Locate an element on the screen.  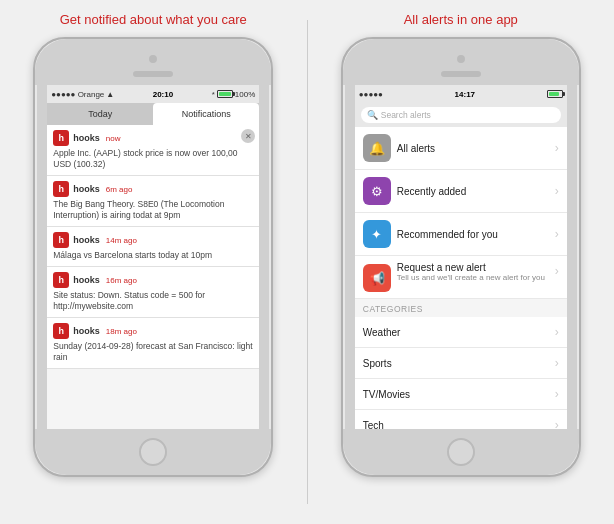
notif-app-row-4: h hooks 16m ago is located at coordinates (153, 280).